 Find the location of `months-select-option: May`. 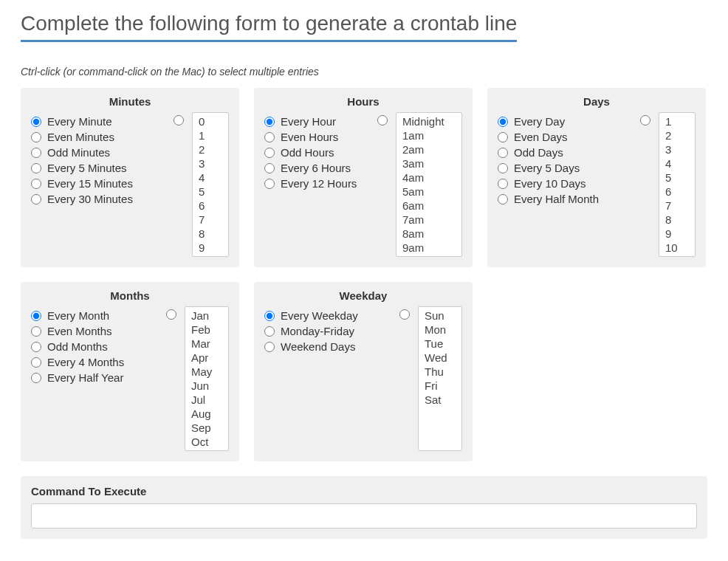

months-select-option: May is located at coordinates (207, 372).